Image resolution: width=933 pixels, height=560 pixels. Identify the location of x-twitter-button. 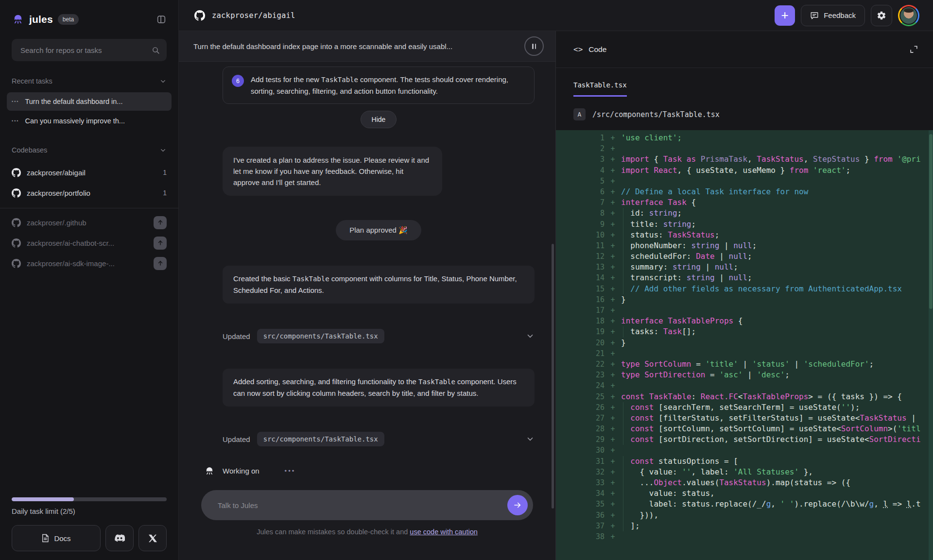
(153, 538).